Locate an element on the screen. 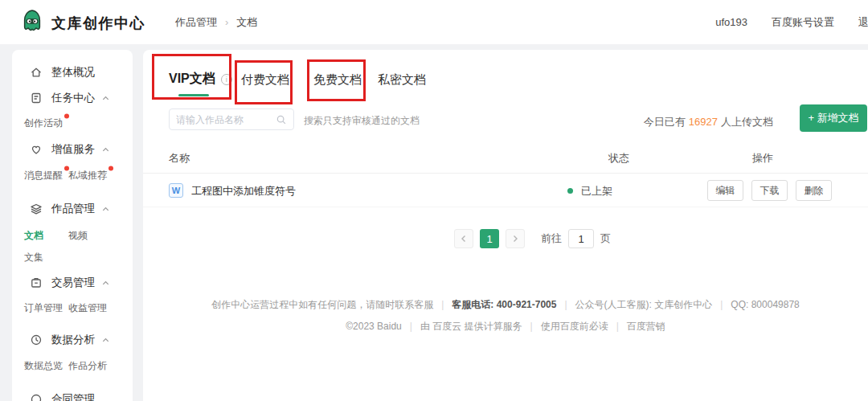  sidebar-item-label: 任务中心 is located at coordinates (76, 98).